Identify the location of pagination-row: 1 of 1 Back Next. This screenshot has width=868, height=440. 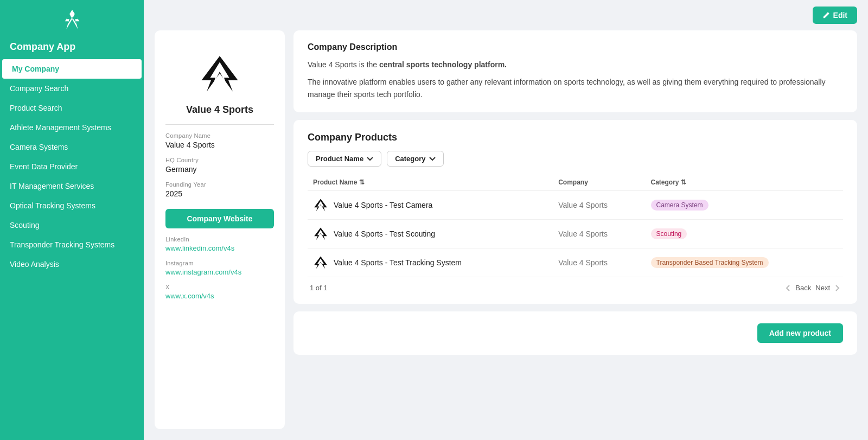
(575, 284).